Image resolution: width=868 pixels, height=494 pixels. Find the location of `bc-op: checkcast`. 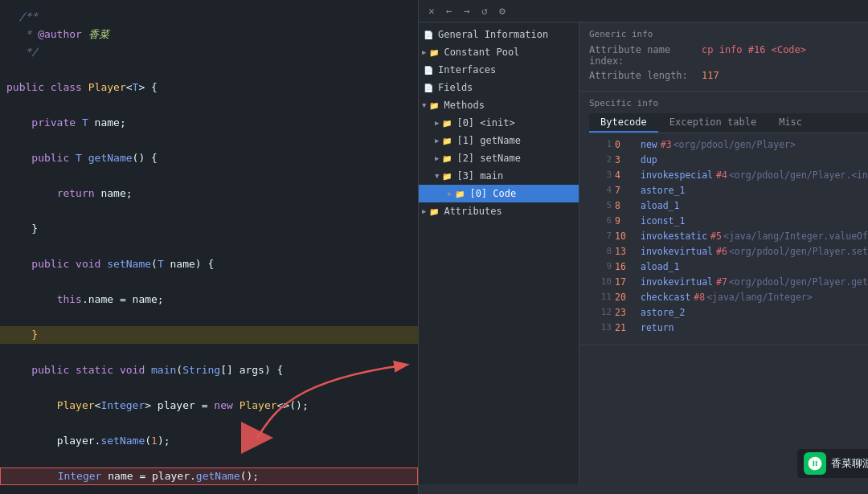

bc-op: checkcast is located at coordinates (665, 297).